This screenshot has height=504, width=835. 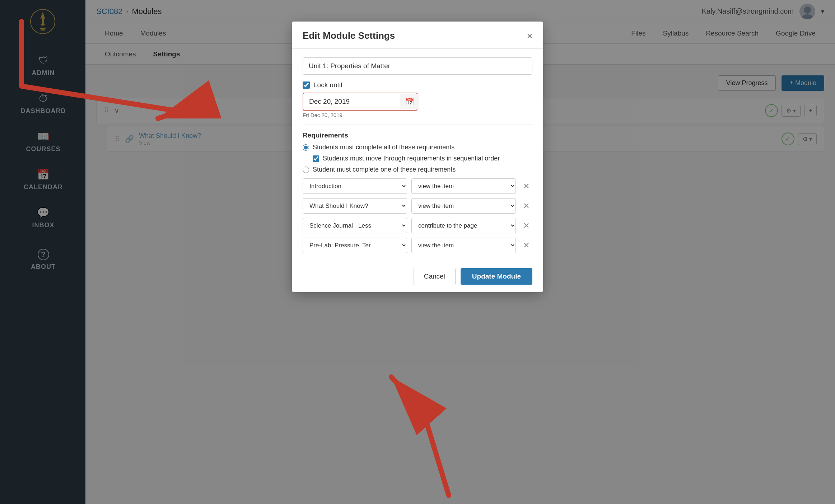 I want to click on radio-one-row: Student must complete one of these requi…, so click(x=418, y=169).